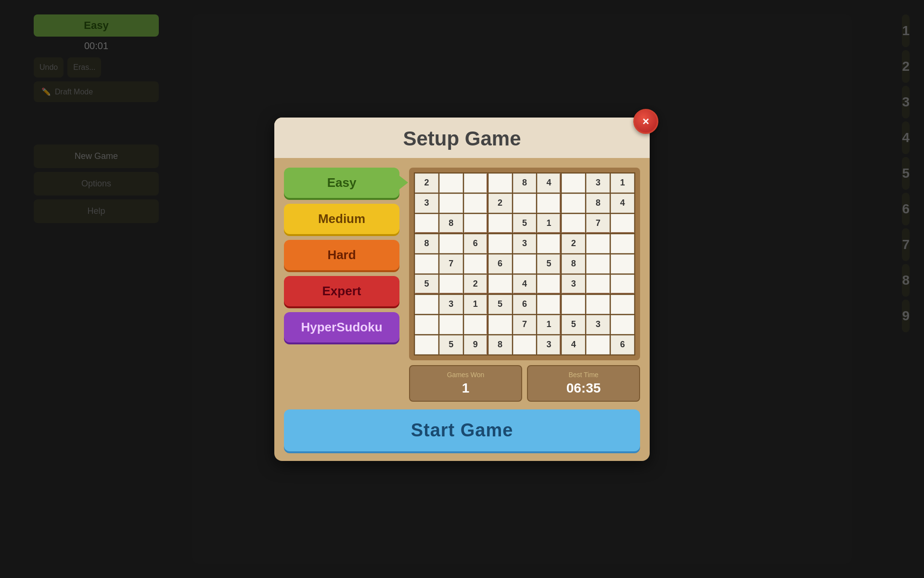 This screenshot has width=924, height=578. Describe the element at coordinates (451, 264) in the screenshot. I see `sudoku-cell-r4c1: 7` at that location.